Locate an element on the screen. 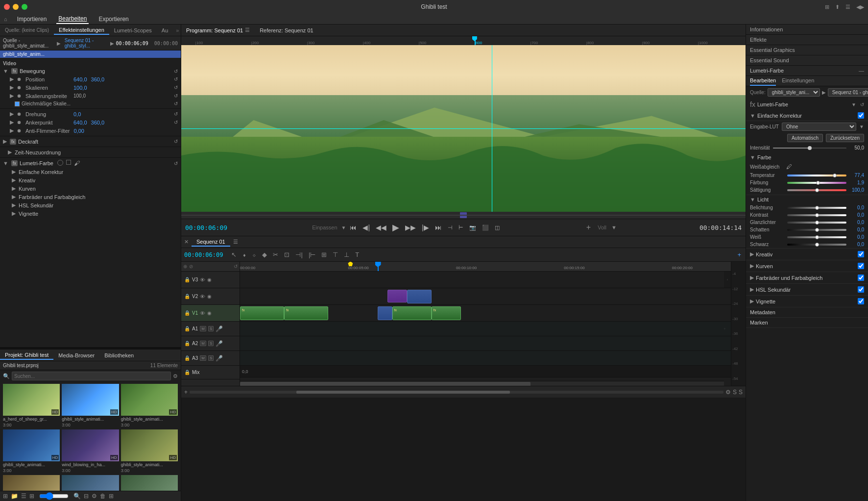  ctrl-mark-out: ⊢ is located at coordinates (461, 227).